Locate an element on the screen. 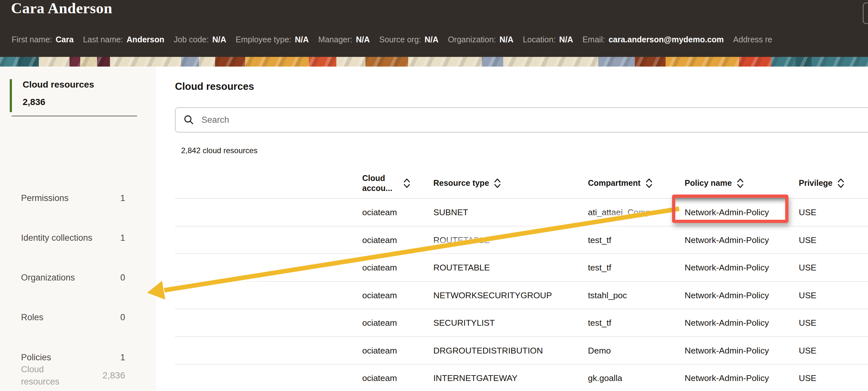 The width and height of the screenshot is (868, 391). sidebar-item-cloud-resources-count: 2,836 is located at coordinates (34, 102).